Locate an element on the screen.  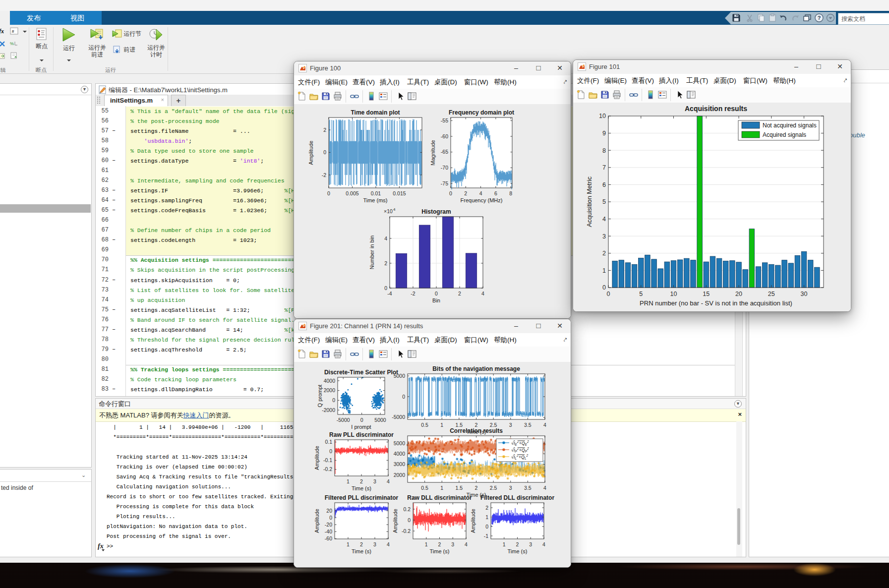
window-stack-icon is located at coordinates (807, 18).